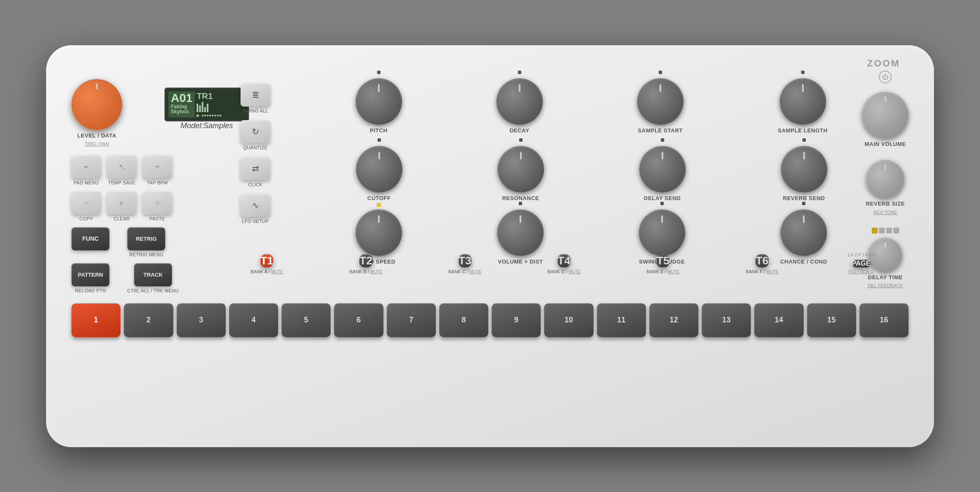 This screenshot has width=980, height=492. I want to click on level-data-knob, so click(97, 104).